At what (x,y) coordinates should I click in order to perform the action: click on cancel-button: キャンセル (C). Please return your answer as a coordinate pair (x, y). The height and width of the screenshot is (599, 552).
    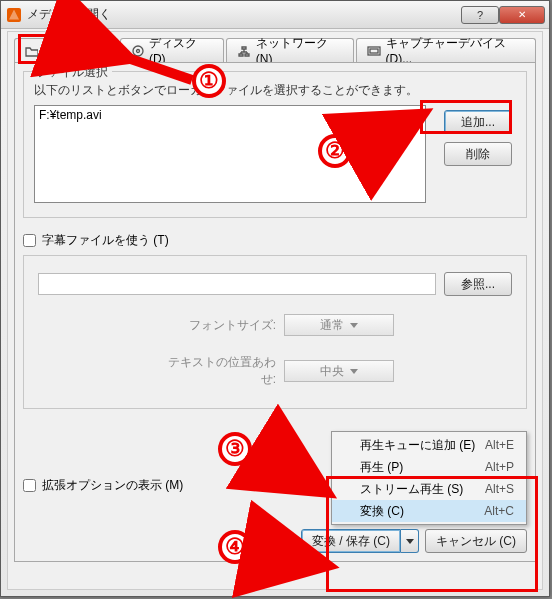
    Looking at the image, I should click on (476, 541).